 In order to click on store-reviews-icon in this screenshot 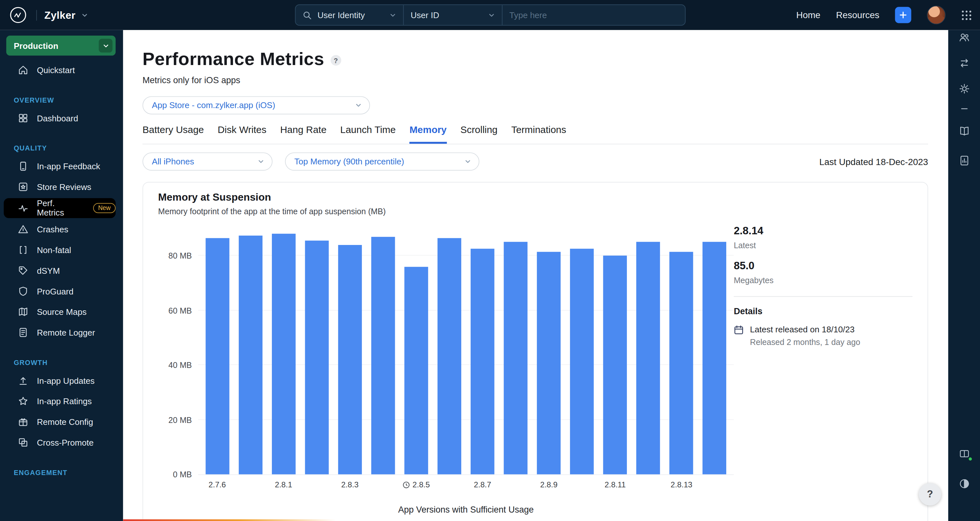, I will do `click(23, 187)`.